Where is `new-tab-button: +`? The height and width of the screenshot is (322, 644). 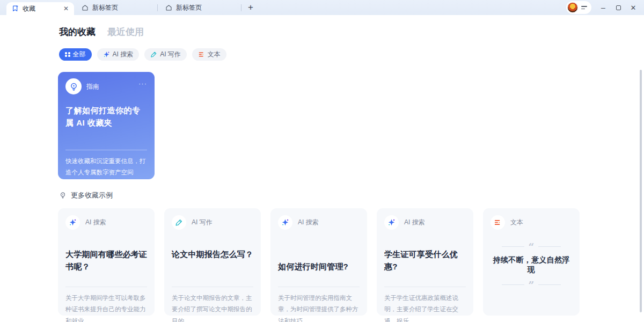
new-tab-button: + is located at coordinates (251, 8).